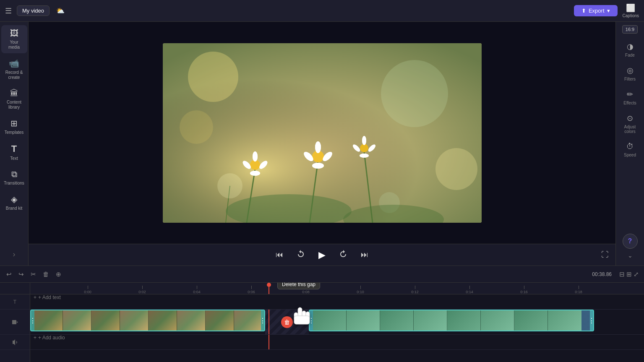 This screenshot has height=362, width=644. I want to click on clip-1-left-handle: ⋮, so click(33, 320).